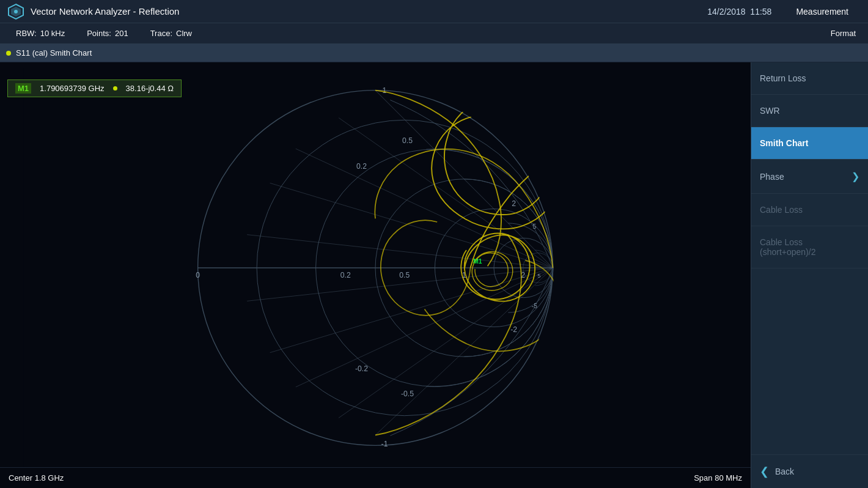 This screenshot has height=488, width=868. Describe the element at coordinates (23, 88) in the screenshot. I see `marker-label: M1` at that location.